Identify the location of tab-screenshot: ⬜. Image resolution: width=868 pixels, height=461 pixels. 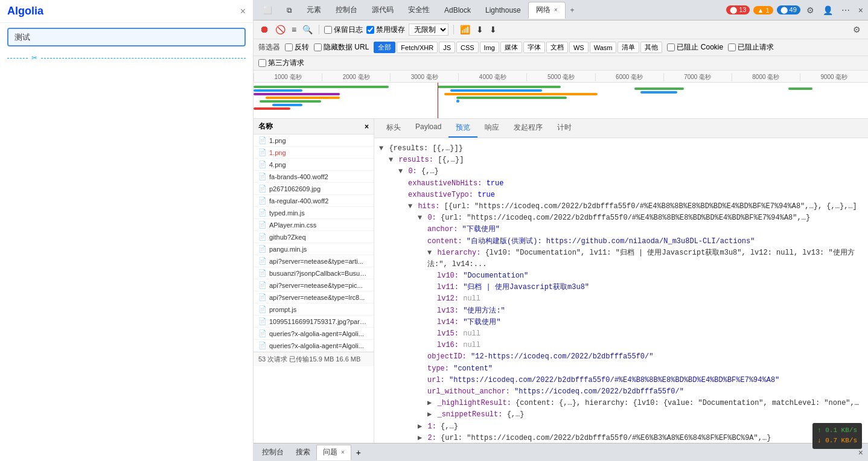
(268, 10).